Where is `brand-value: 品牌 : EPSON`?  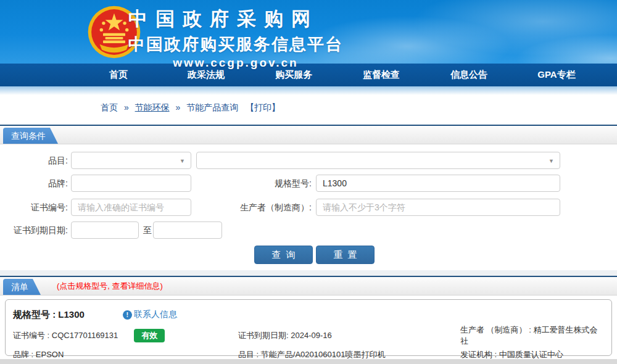 brand-value: 品牌 : EPSON is located at coordinates (126, 355).